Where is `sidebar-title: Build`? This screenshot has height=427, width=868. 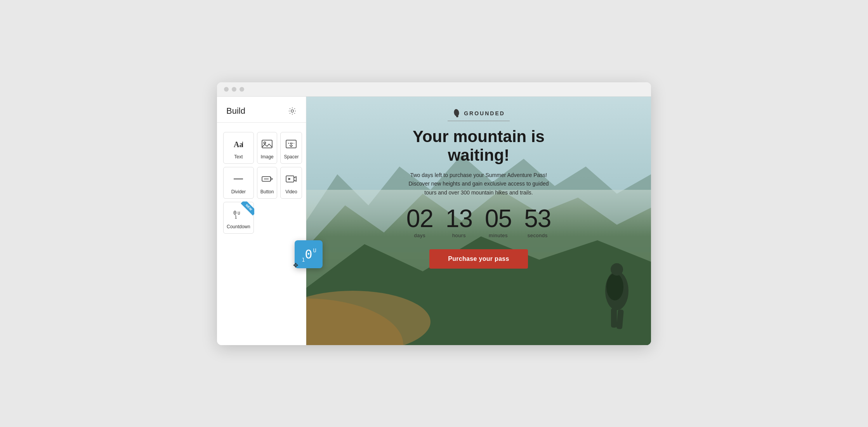
sidebar-title: Build is located at coordinates (236, 111).